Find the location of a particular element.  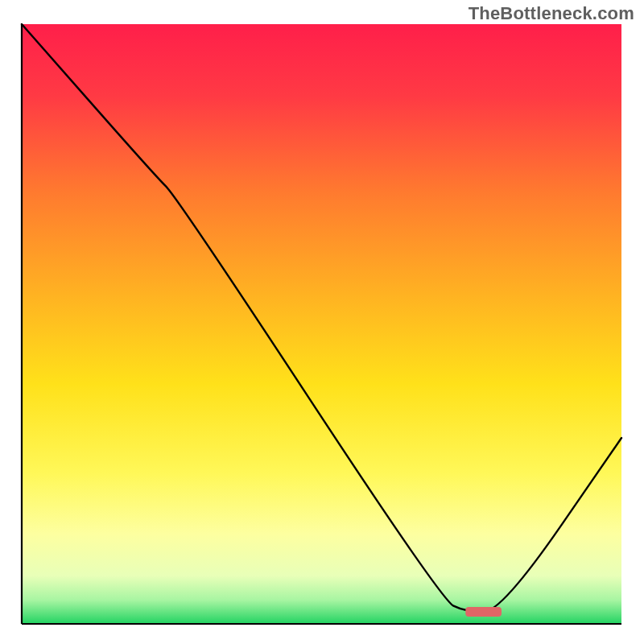

optimum-marker is located at coordinates (483, 612).